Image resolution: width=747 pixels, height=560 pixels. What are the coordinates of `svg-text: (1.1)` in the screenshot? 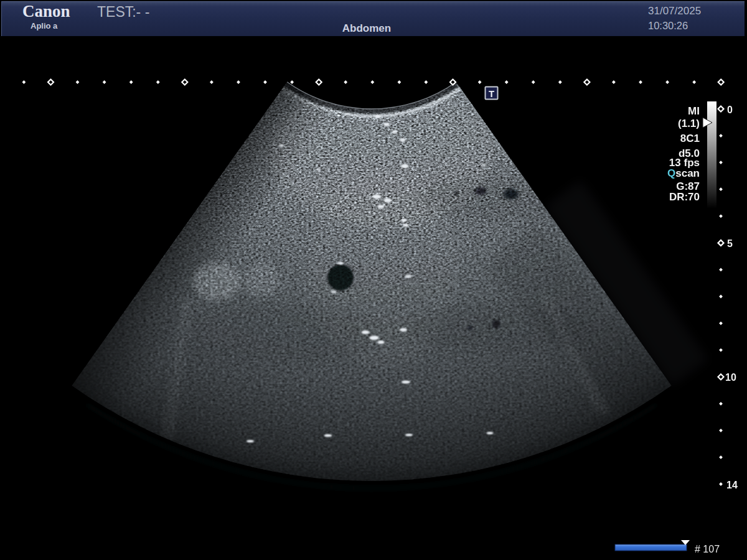 It's located at (688, 123).